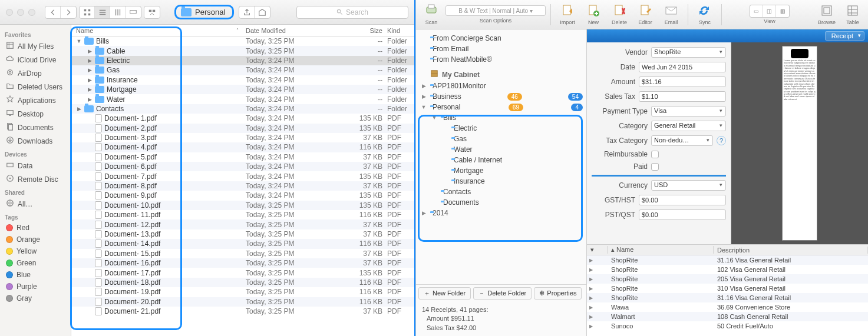 The width and height of the screenshot is (868, 336). Describe the element at coordinates (501, 192) in the screenshot. I see `tree-item: Contacts` at that location.